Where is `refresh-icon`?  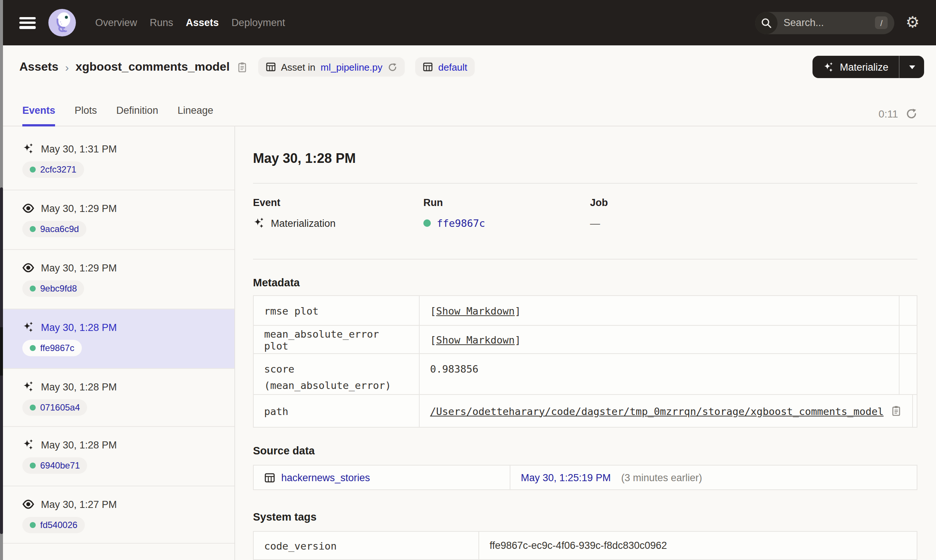
refresh-icon is located at coordinates (911, 114).